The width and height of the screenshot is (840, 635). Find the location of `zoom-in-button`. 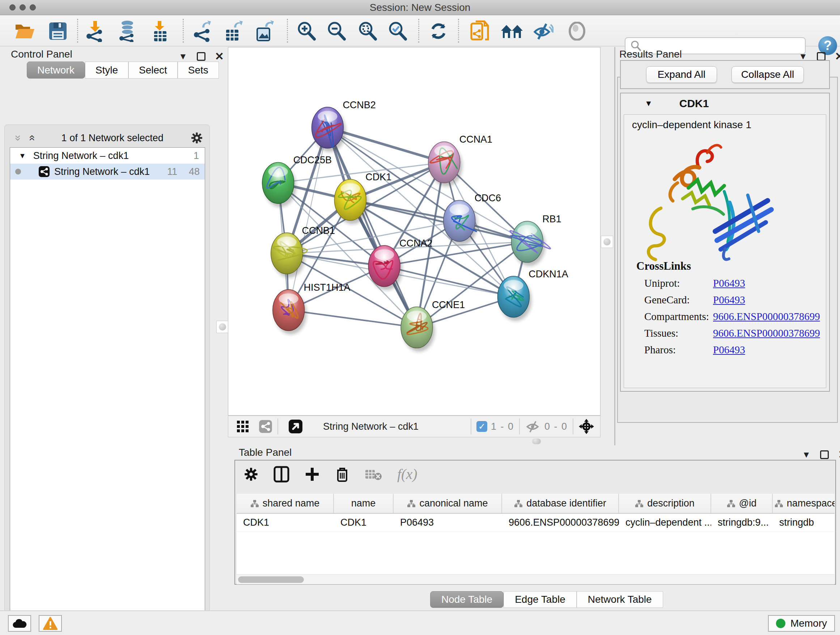

zoom-in-button is located at coordinates (306, 31).